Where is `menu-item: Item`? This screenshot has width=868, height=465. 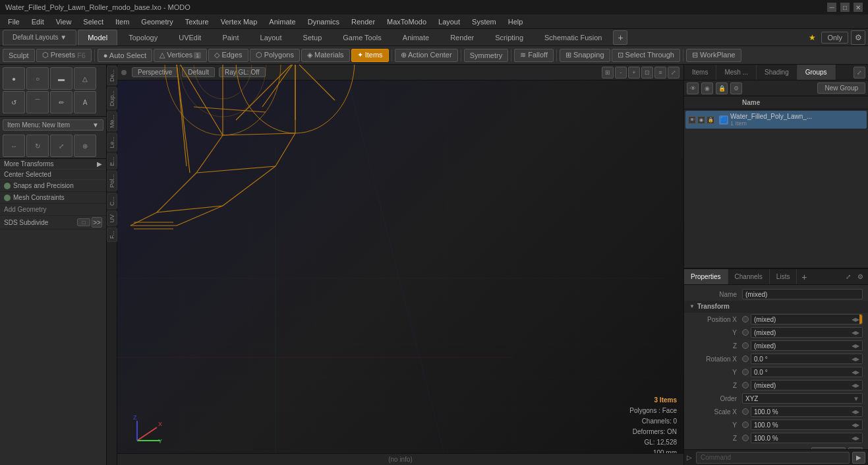 menu-item: Item is located at coordinates (123, 22).